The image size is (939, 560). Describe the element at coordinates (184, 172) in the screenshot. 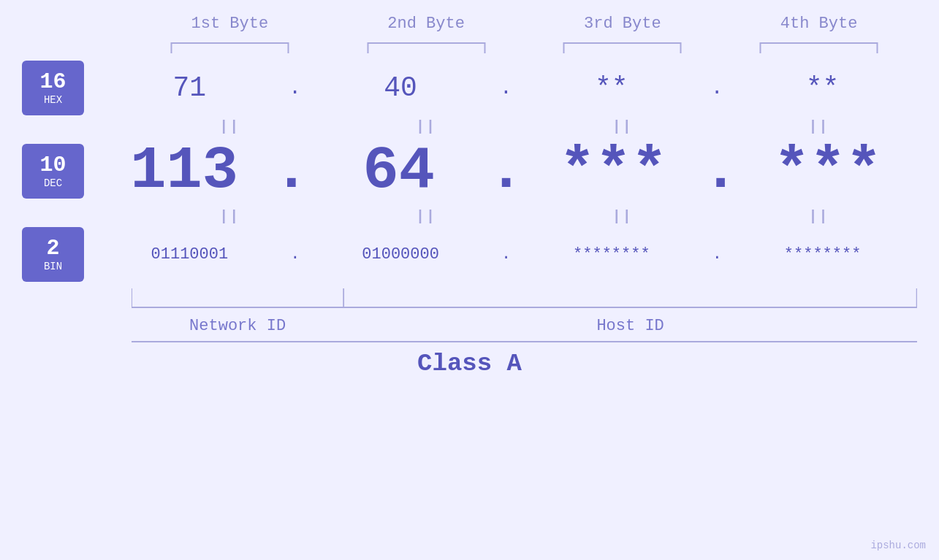

I see `dec-val-1: 113` at that location.